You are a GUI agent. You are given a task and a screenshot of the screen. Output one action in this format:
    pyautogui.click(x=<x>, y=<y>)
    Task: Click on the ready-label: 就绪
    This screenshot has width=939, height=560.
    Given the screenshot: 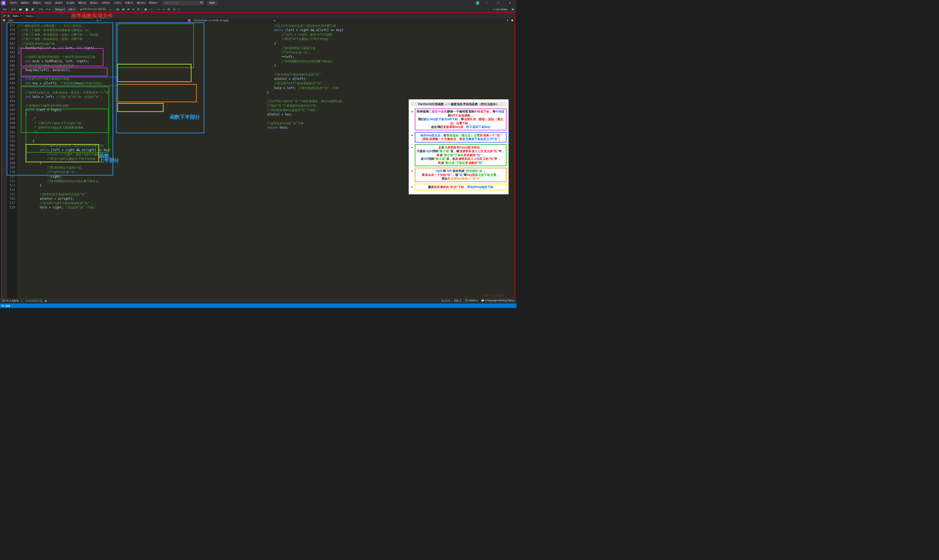 What is the action you would take?
    pyautogui.click(x=8, y=306)
    